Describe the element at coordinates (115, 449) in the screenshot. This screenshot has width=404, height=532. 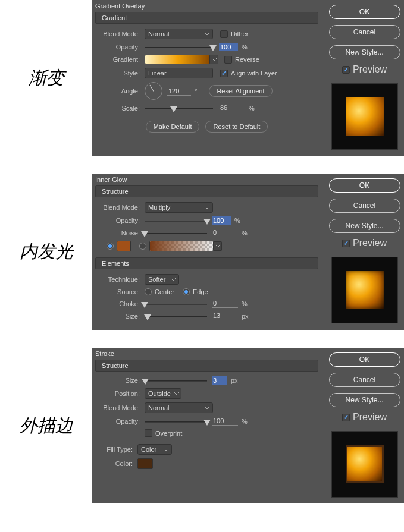
I see `fill-type-label: Fill Type:` at that location.